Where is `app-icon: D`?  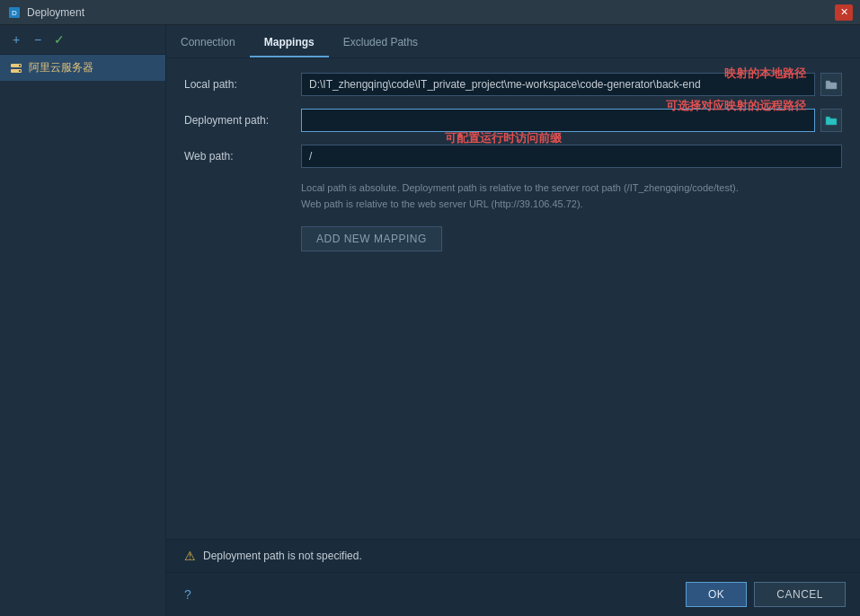
app-icon: D is located at coordinates (14, 13).